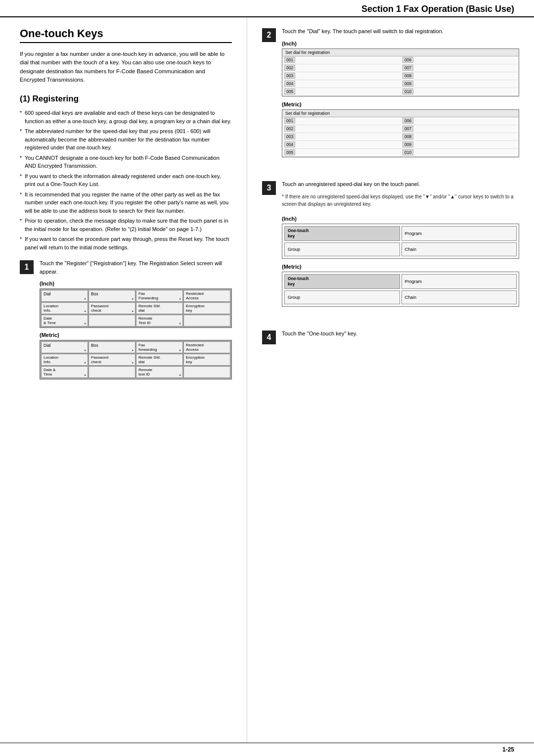  I want to click on list-item: Prior to operation, check the message di…, so click(126, 225).